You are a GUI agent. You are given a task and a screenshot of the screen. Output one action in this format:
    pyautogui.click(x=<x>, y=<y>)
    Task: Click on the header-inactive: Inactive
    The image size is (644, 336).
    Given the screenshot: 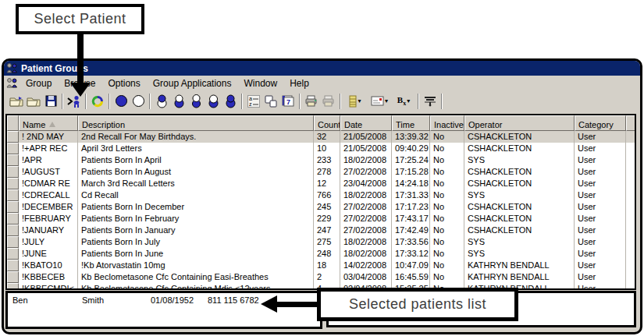 What is the action you would take?
    pyautogui.click(x=447, y=123)
    